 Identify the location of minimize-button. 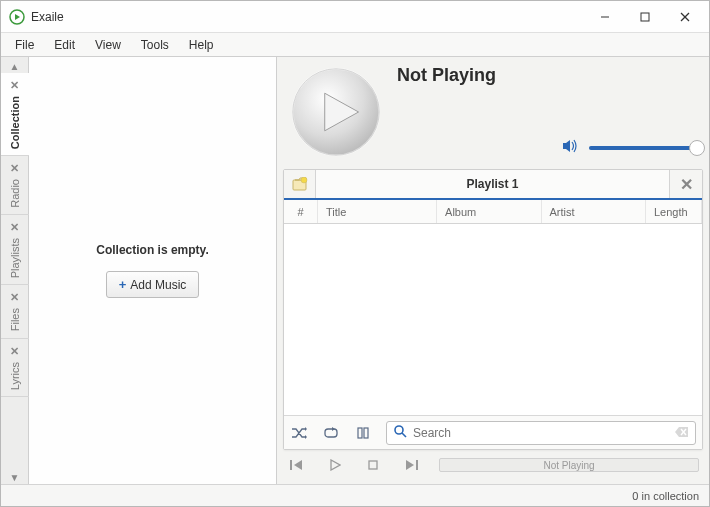
(605, 17).